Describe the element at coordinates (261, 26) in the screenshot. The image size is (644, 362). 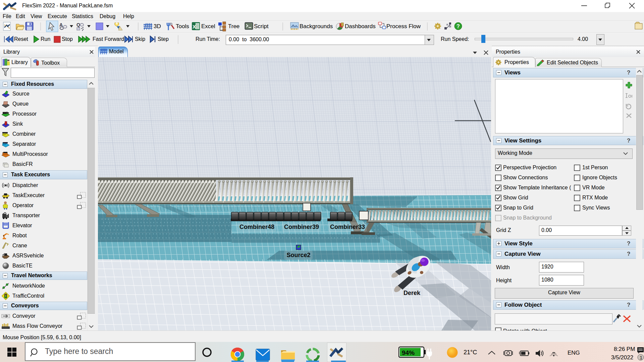
I see `svg-text: Script` at that location.